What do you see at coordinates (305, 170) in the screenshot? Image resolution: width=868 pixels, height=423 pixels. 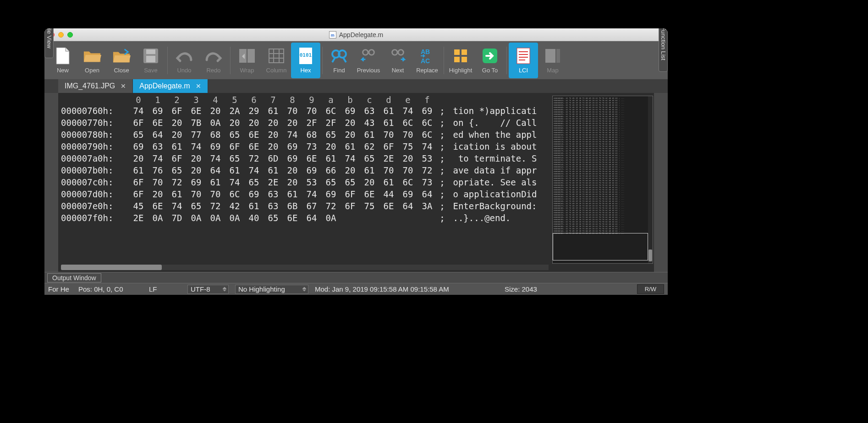 I see `hex-row: 000007b0h: 61766520646174612069662061707…` at bounding box center [305, 170].